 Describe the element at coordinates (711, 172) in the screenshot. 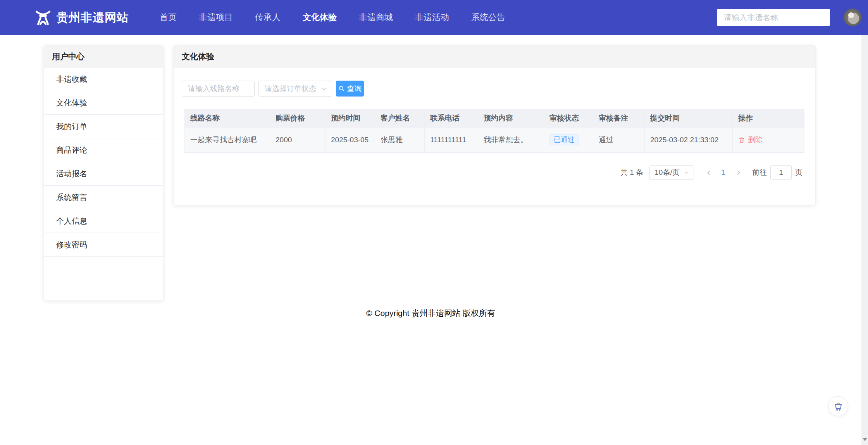

I see `pagination: 共 1 条 10条/页 1 前往 页` at that location.